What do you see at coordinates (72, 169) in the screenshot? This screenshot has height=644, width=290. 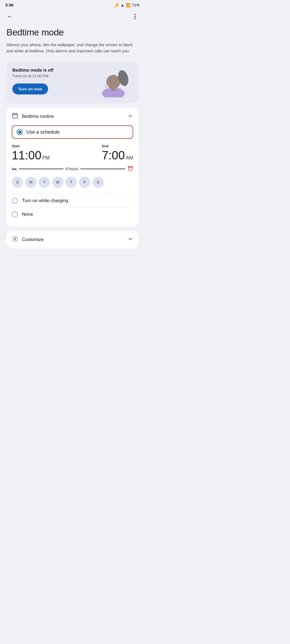 I see `duration-text: 8 hours` at bounding box center [72, 169].